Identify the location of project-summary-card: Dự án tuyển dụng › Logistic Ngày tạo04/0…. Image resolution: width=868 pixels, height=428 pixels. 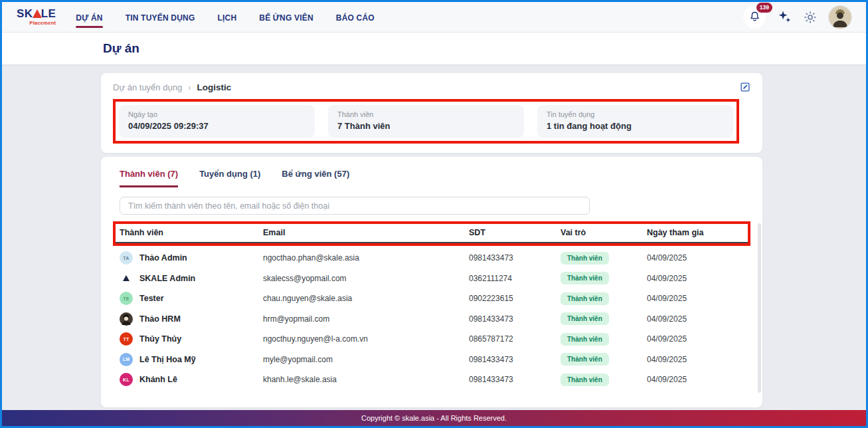
(432, 113).